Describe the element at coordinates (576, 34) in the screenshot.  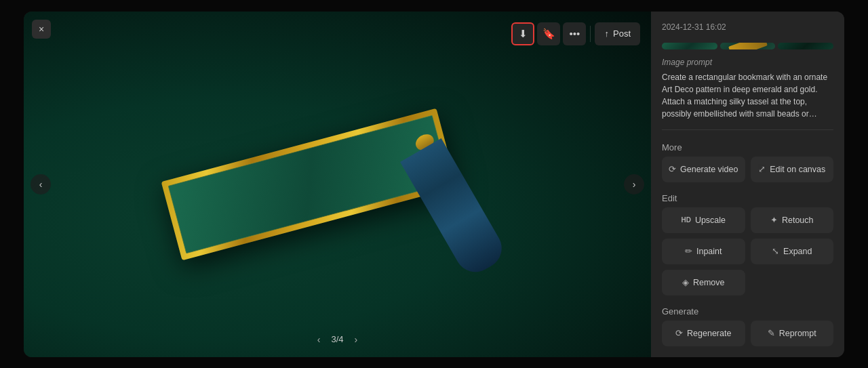
I see `image-toolbar: ⬇ 🔖 ••• ↑ Post` at that location.